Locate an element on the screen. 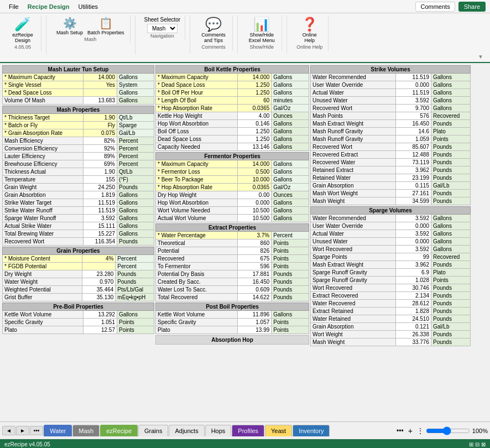 This screenshot has width=490, height=448. tab-grains: Grains is located at coordinates (153, 430).